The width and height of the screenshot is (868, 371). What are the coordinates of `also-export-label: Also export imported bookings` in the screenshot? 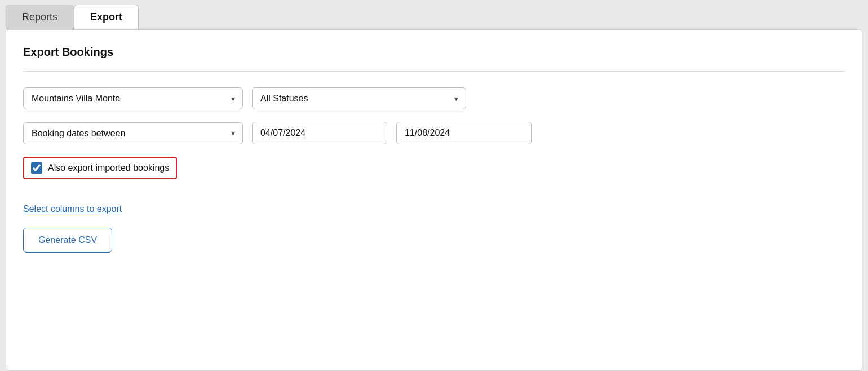 It's located at (108, 168).